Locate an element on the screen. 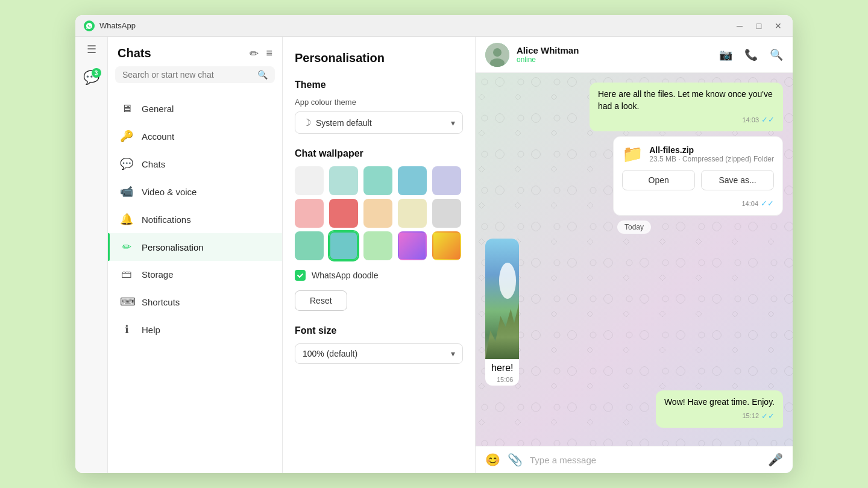  sidebar-item-help: ℹ Help is located at coordinates (195, 330).